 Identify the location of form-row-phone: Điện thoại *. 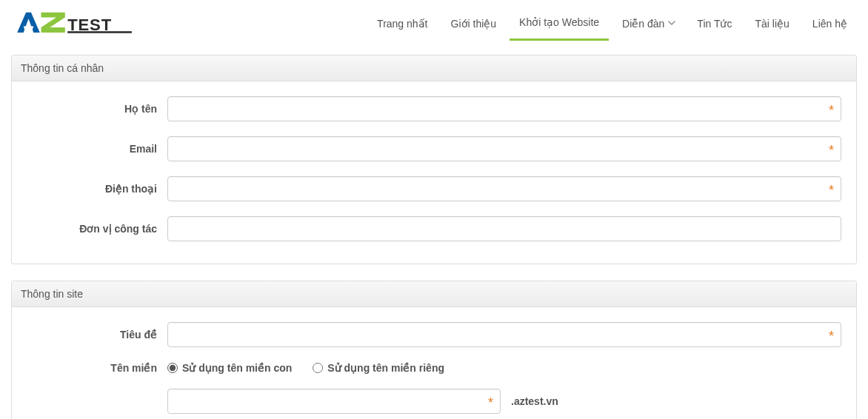
(434, 189).